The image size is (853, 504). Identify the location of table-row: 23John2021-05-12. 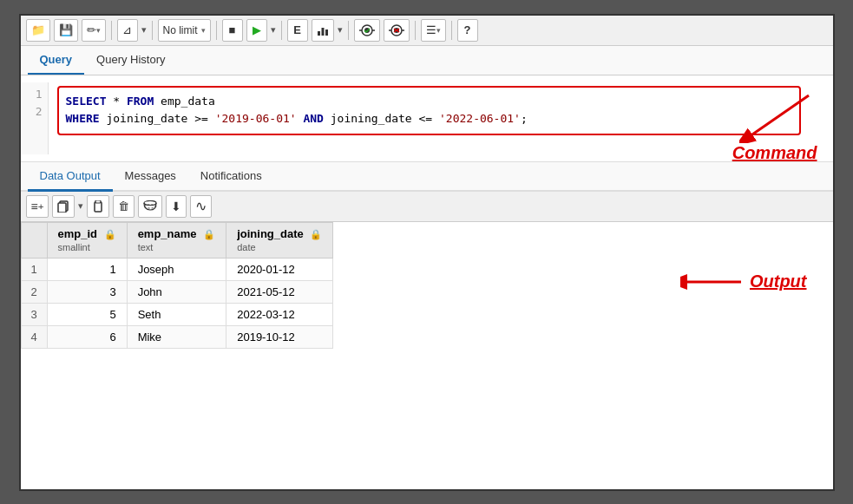
(177, 291).